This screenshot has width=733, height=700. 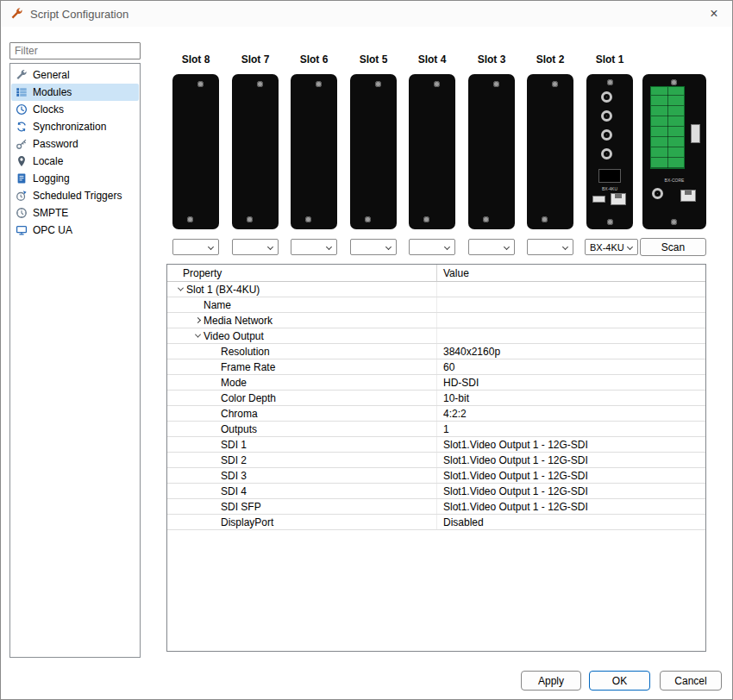 I want to click on clock-icon, so click(x=21, y=110).